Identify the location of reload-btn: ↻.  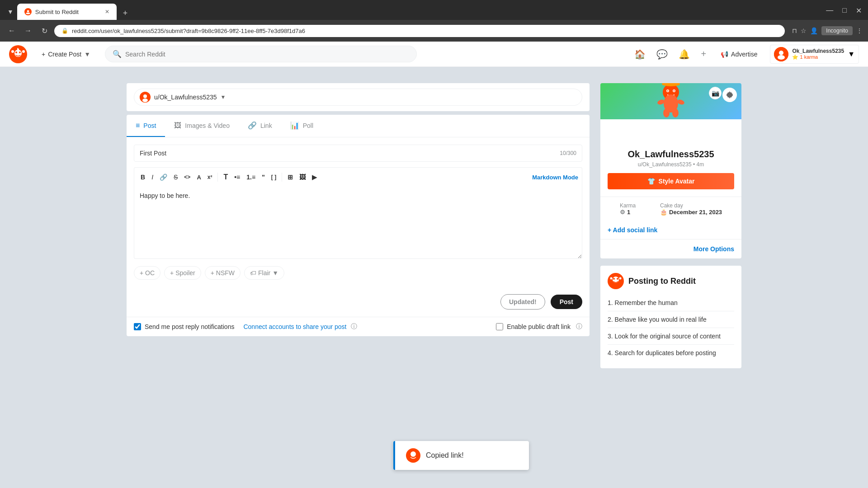
(44, 31).